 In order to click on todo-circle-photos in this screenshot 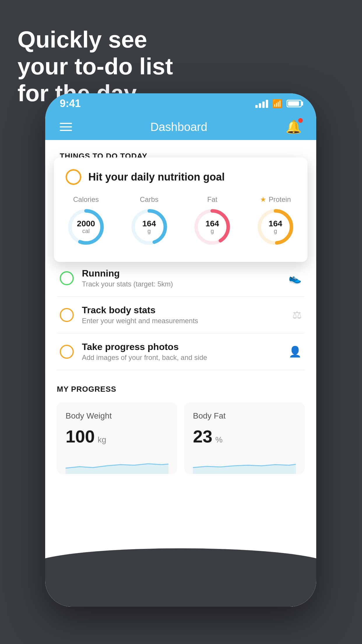, I will do `click(67, 352)`.